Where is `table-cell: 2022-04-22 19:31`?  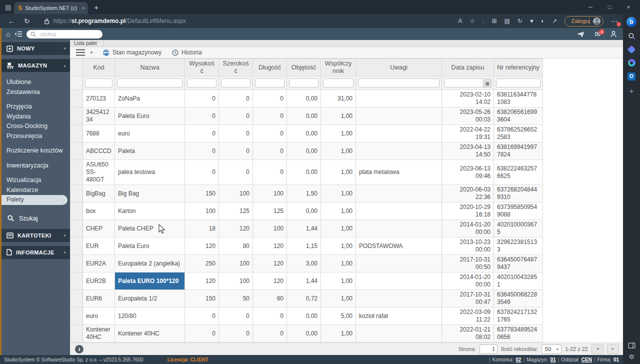 table-cell: 2022-04-22 19:31 is located at coordinates (468, 134).